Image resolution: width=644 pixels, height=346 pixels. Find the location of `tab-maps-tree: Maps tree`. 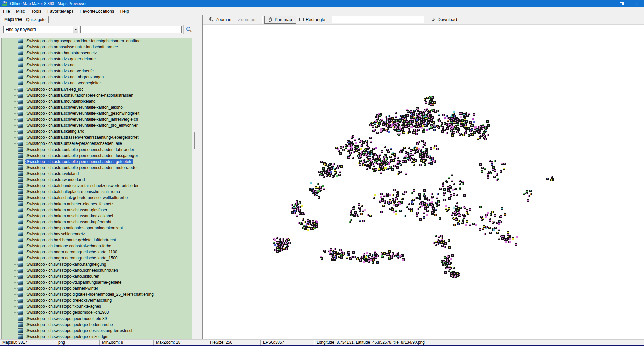

tab-maps-tree: Maps tree is located at coordinates (13, 19).